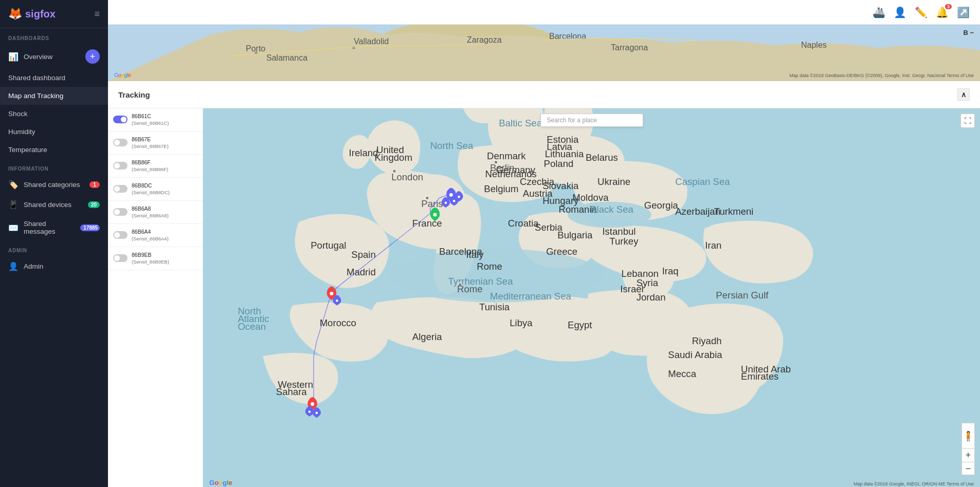 The image size is (980, 487). What do you see at coordinates (619, 231) in the screenshot?
I see `svg-text: Istanbul` at bounding box center [619, 231].